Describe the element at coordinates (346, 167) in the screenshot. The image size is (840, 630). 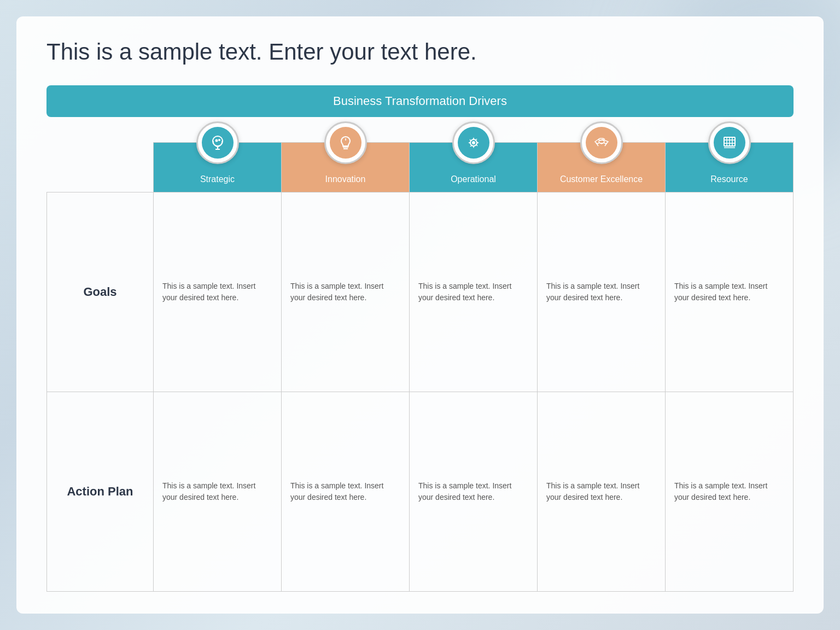
I see `col-header-innovation: Innovation` at that location.